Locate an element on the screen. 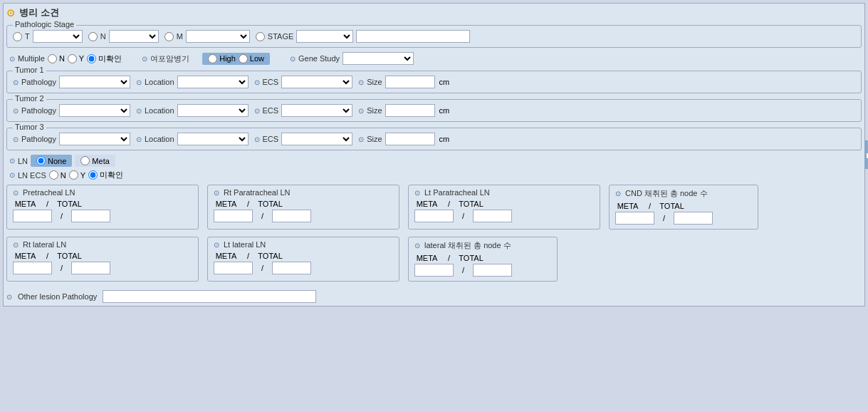 The image size is (868, 412). tumor3-location-group: ⊙ Location is located at coordinates (192, 139).